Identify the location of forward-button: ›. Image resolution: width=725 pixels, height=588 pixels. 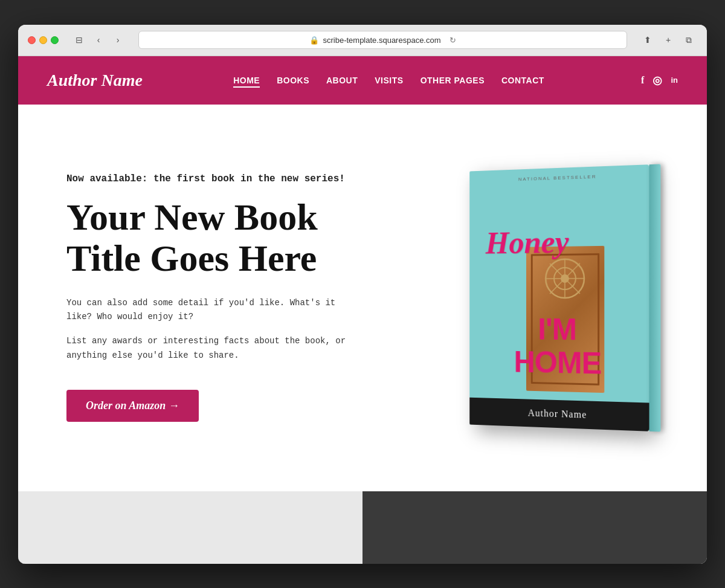
(118, 40).